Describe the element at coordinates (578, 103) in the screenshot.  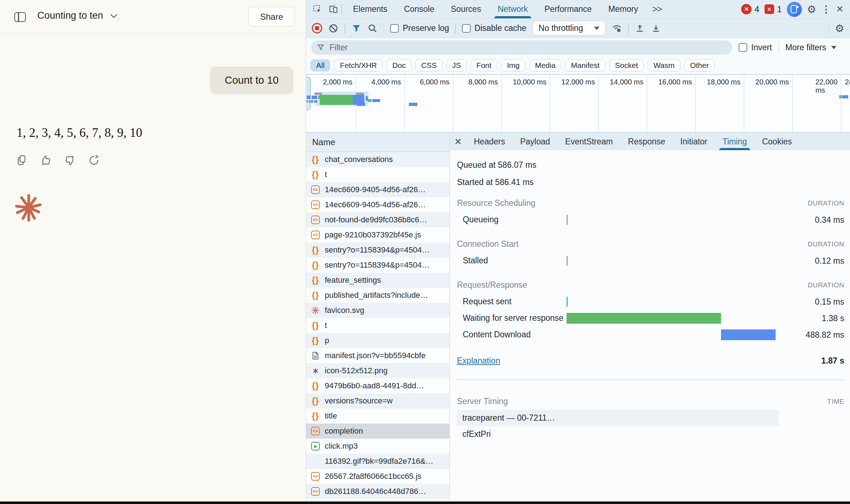
I see `network-overview-timeline: 2,000 ms4,000 ms6,000 ms8,000 ms10,000 m…` at that location.